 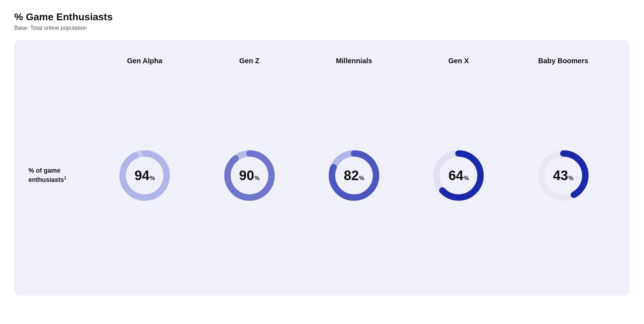 I want to click on col-header-millennials: Millennials, so click(x=354, y=61).